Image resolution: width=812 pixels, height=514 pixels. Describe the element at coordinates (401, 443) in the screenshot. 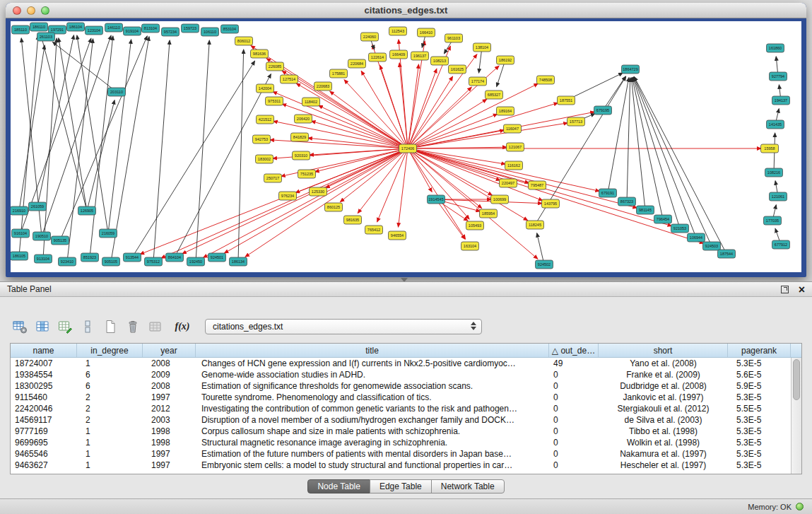

I see `table-row: 969969511998Structural magnetic resonanc…` at that location.